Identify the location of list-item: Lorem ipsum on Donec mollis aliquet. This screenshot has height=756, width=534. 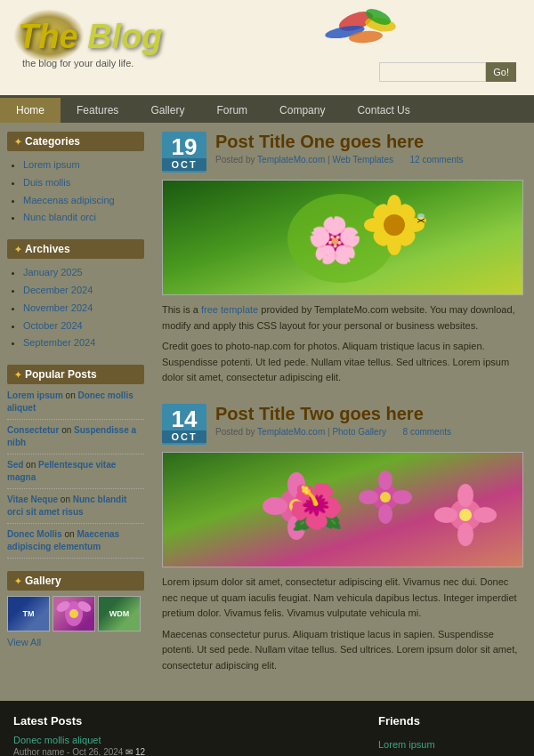
(76, 405).